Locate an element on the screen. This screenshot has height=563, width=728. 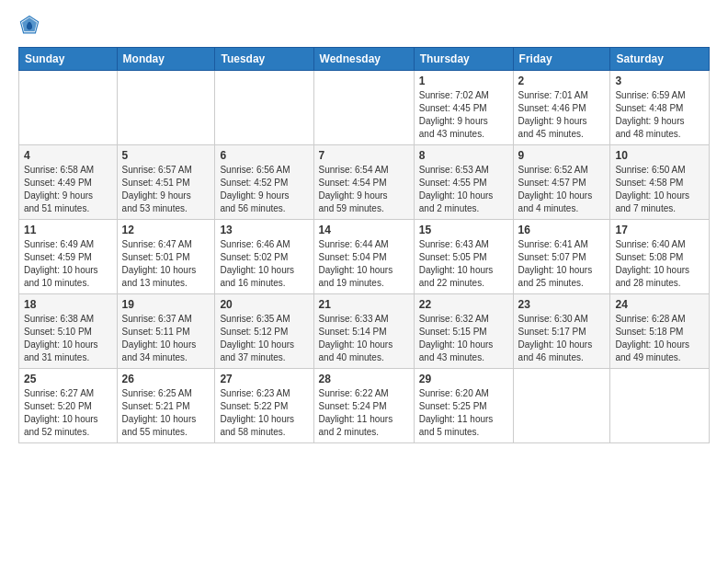
day-info: Sunrise: 6:56 AM Sunset: 4:52 PM Dayligh… is located at coordinates (264, 190).